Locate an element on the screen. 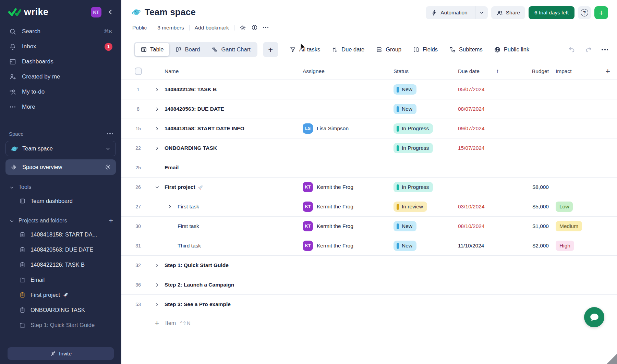 The height and width of the screenshot is (364, 617). task-name: Step 1: Quick Start Guide is located at coordinates (197, 265).